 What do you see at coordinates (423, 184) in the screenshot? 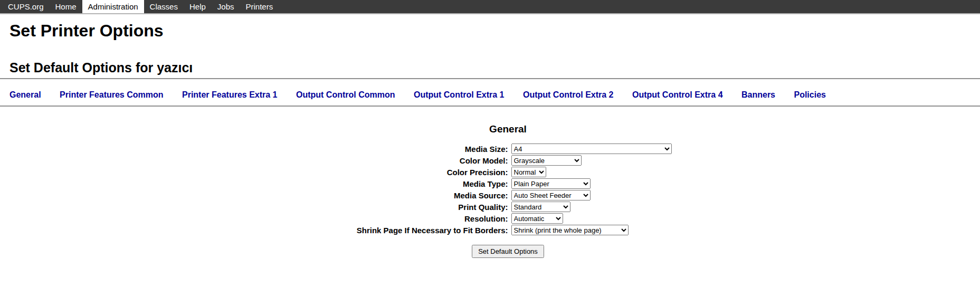
I see `media-type-label: Media Type:` at bounding box center [423, 184].